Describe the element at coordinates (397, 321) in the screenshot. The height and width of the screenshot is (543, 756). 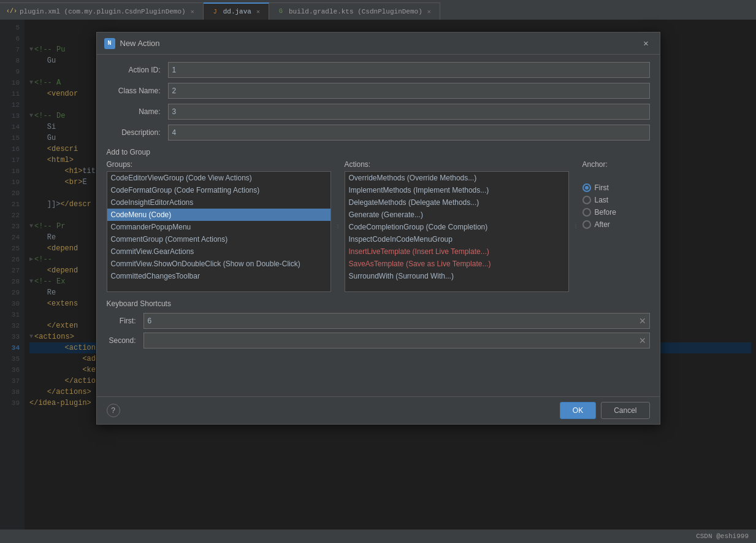
I see `first-shortcut-wrap: ✕` at that location.